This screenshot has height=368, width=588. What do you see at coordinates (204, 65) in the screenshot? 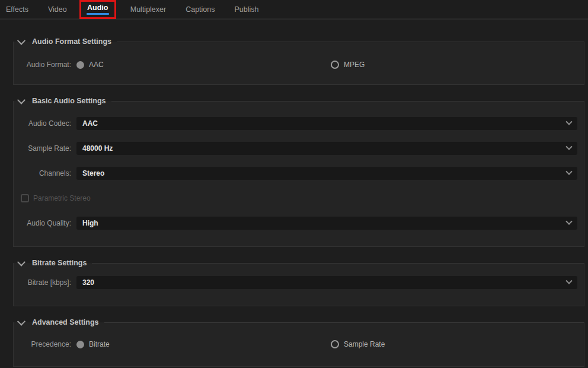
I see `radio-option-aac: AAC` at bounding box center [204, 65].